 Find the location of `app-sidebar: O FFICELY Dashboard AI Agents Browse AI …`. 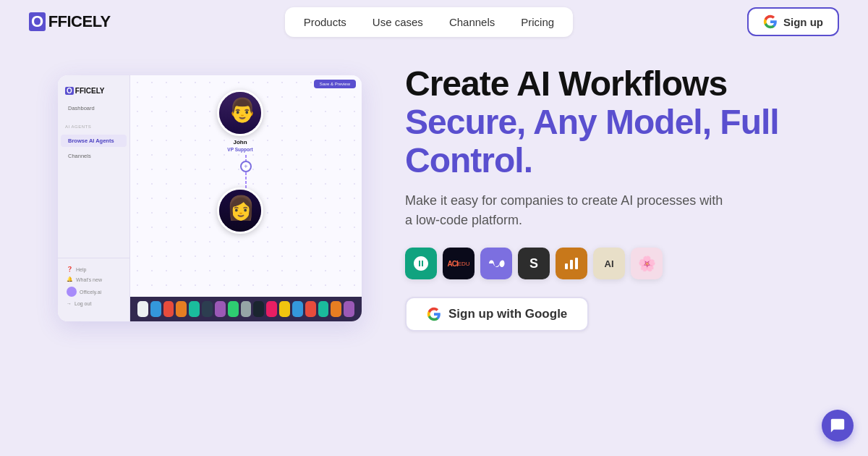

app-sidebar: O FFICELY Dashboard AI Agents Browse AI … is located at coordinates (94, 198).